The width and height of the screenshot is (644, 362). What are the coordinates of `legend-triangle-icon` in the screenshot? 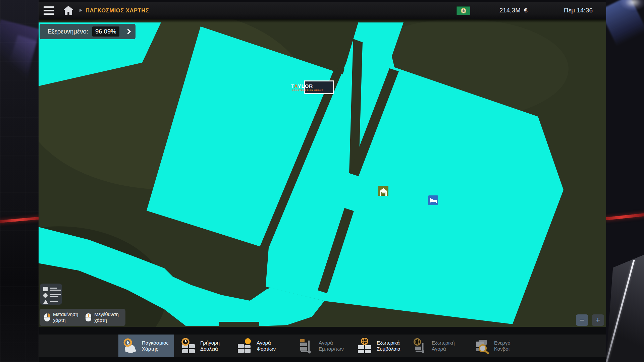 It's located at (46, 302).